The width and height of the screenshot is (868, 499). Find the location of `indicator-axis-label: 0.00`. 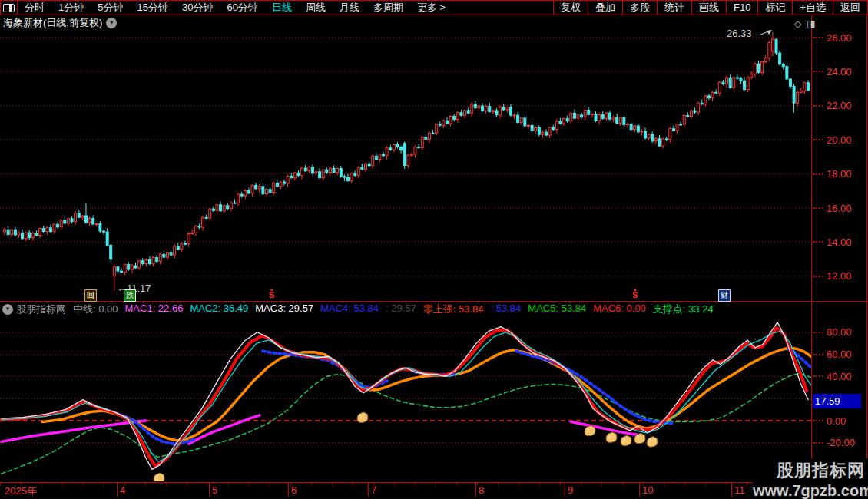

indicator-axis-label: 0.00 is located at coordinates (839, 421).